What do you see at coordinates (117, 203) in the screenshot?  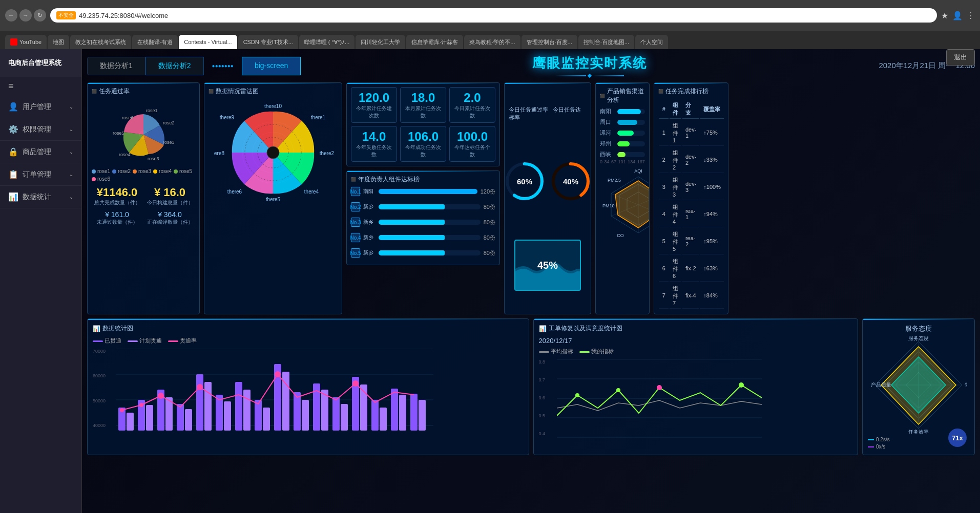 I see `total-label: 总共完成数量（件）` at bounding box center [117, 203].